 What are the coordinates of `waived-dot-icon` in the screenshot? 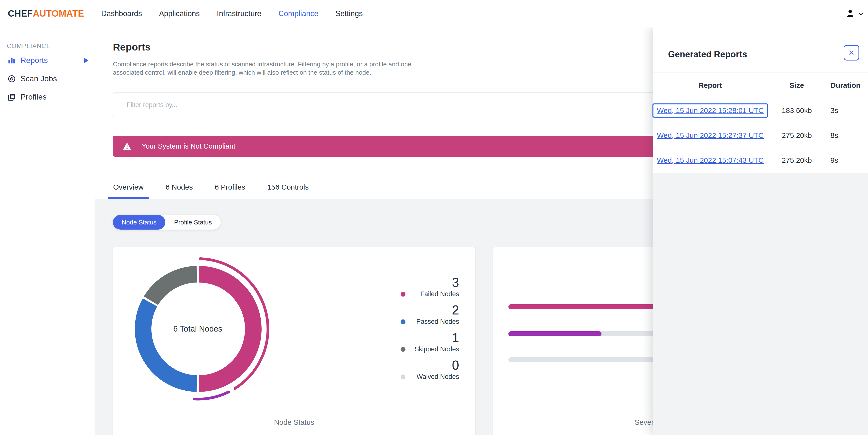 It's located at (403, 377).